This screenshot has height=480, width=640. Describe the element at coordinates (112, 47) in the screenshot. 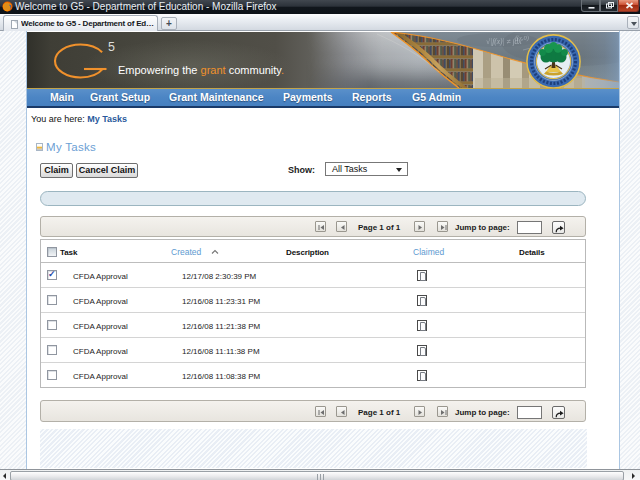

I see `svg-text: 5` at that location.